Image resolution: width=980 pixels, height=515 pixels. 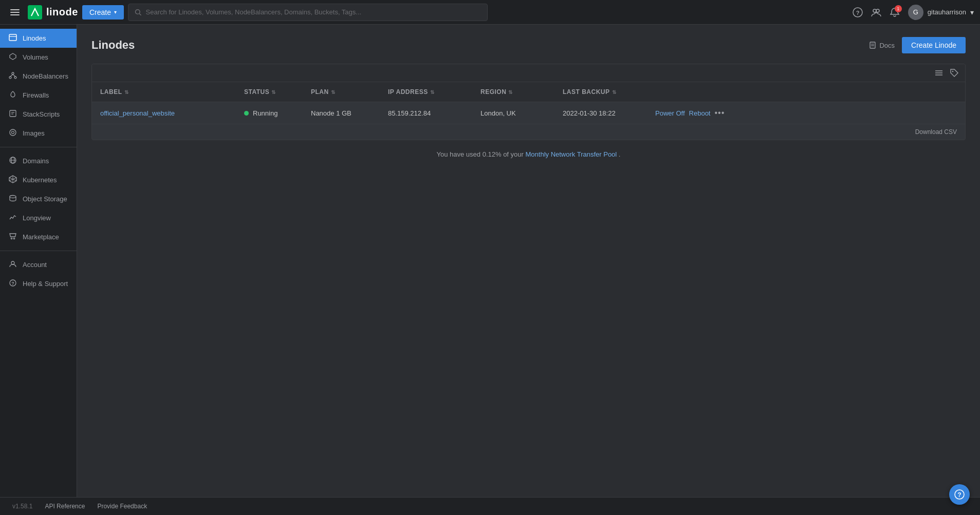 What do you see at coordinates (601, 92) in the screenshot?
I see `th-last-backup: Last Backup ⇅` at bounding box center [601, 92].